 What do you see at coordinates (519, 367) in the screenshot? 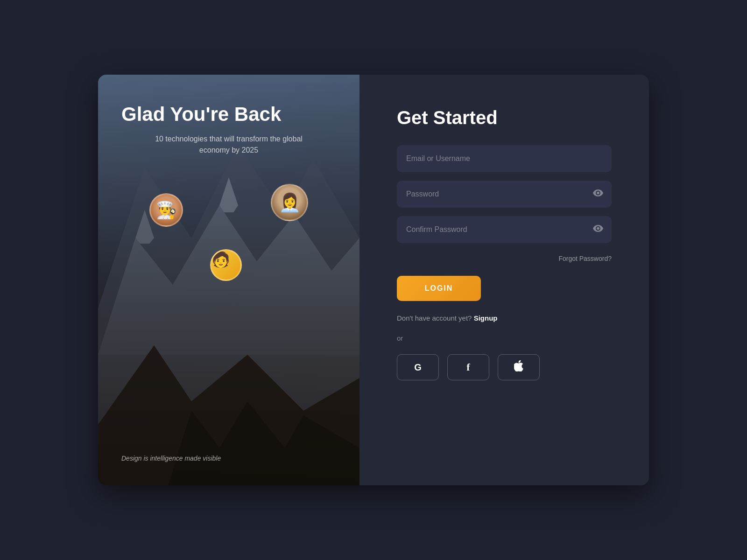
I see `apple-login-button` at bounding box center [519, 367].